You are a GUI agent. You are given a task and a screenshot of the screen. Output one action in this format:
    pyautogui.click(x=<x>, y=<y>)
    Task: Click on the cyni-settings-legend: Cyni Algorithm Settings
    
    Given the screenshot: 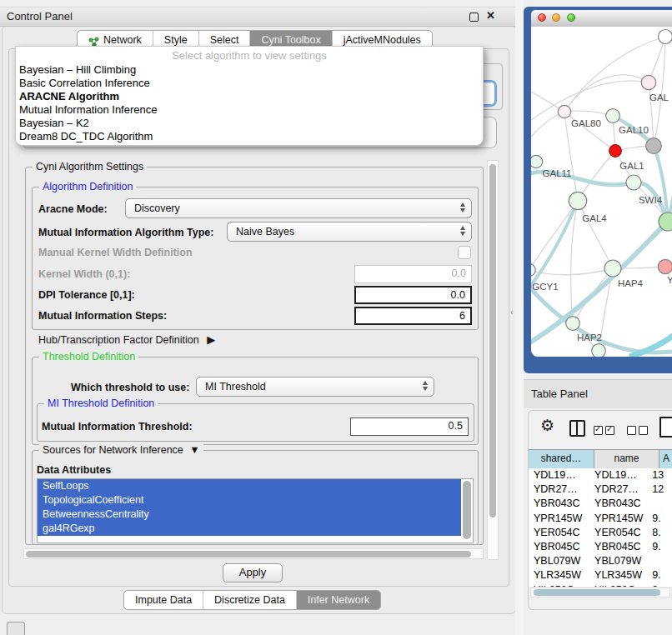 What is the action you would take?
    pyautogui.click(x=90, y=167)
    